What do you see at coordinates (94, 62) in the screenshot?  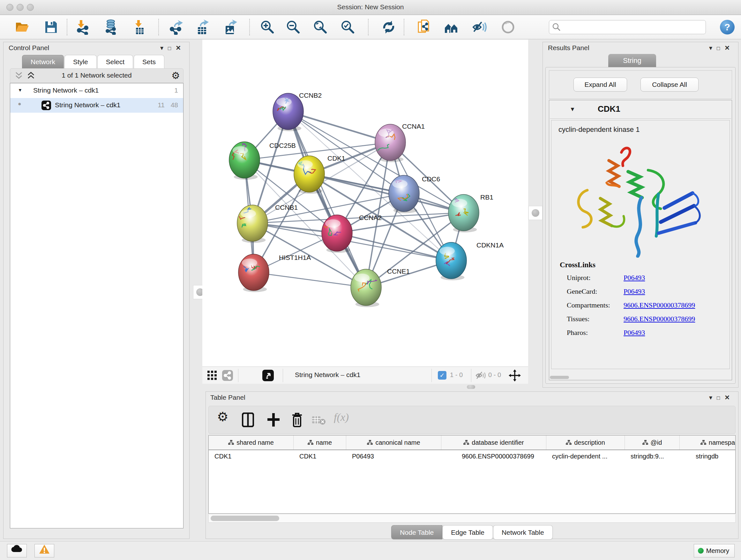 I see `control-panel-tabs: Network Style Select Sets` at bounding box center [94, 62].